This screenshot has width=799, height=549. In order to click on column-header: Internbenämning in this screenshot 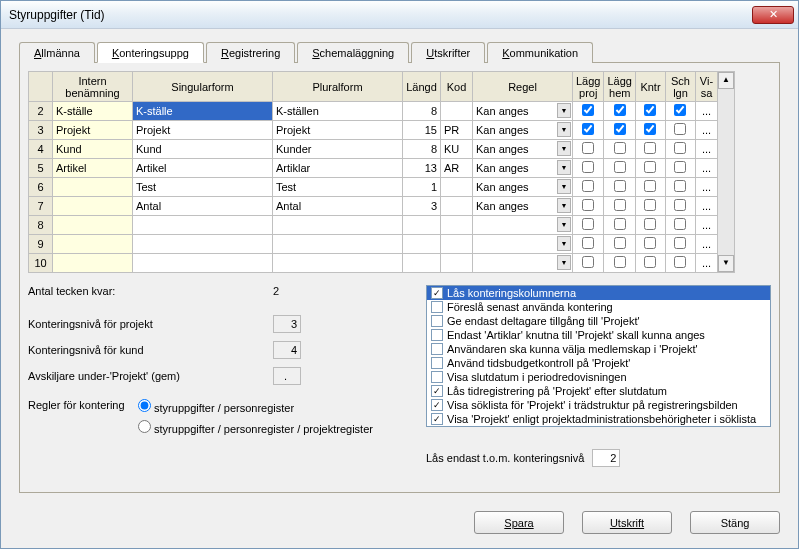, I will do `click(93, 87)`.